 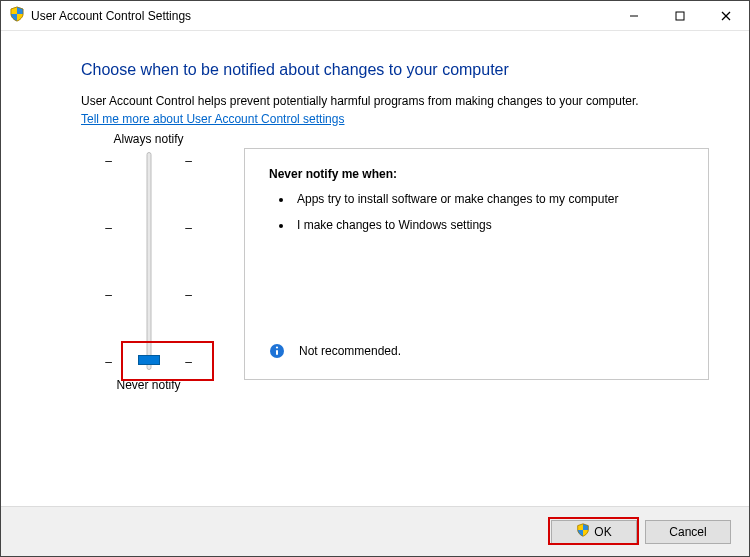 What do you see at coordinates (602, 532) in the screenshot?
I see `ok-label: OK` at bounding box center [602, 532].